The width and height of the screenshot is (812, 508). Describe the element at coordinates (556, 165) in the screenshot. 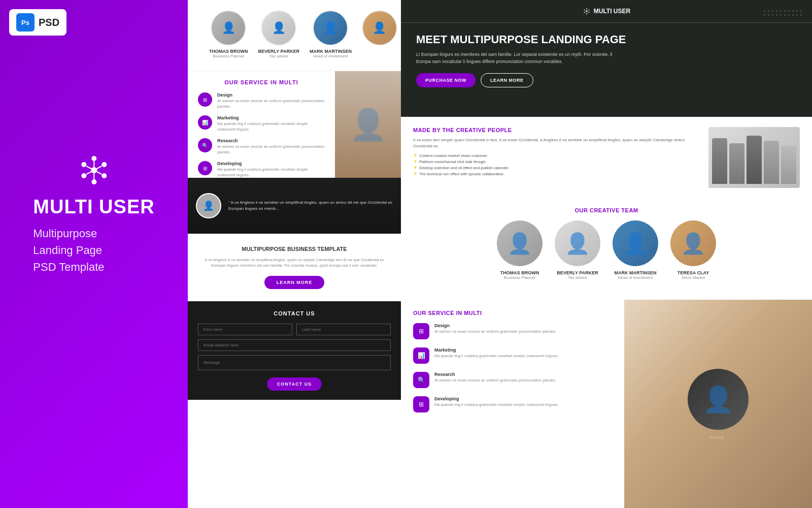

I see `creative-bullets: Content curation market share customer. …` at that location.